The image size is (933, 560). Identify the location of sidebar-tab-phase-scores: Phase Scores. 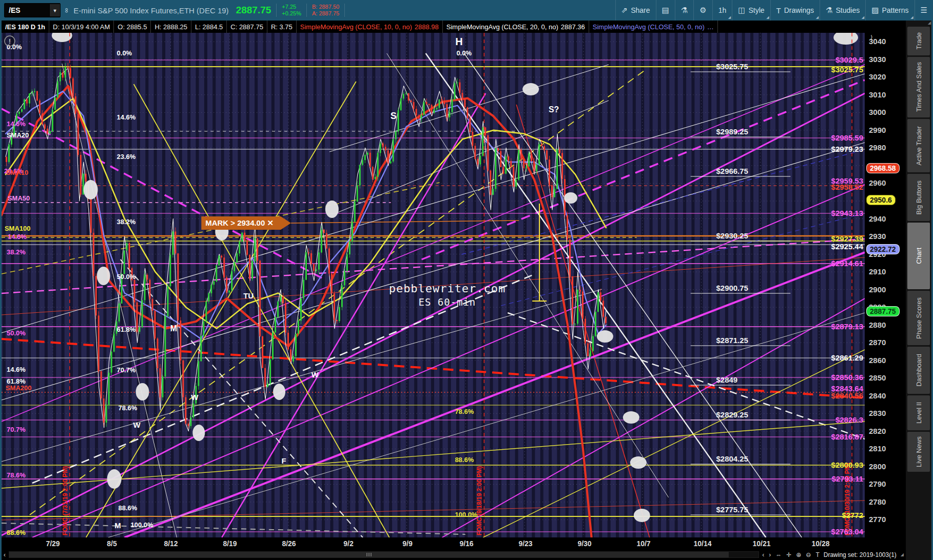
(919, 318).